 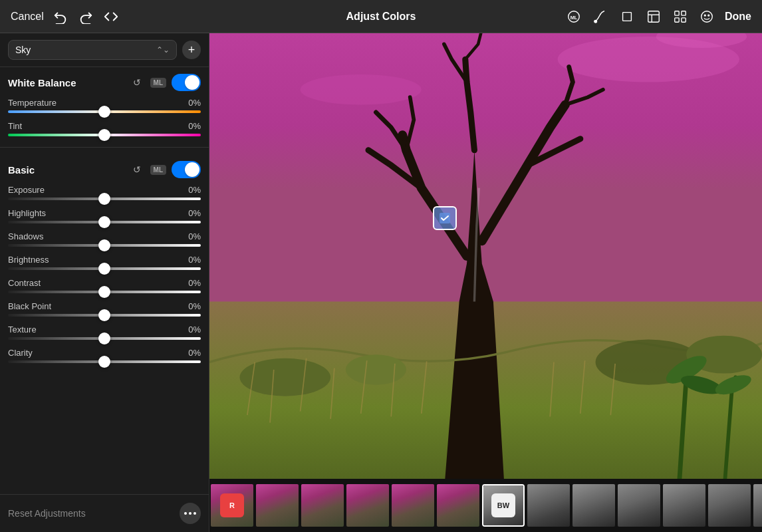 What do you see at coordinates (382, 17) in the screenshot?
I see `top-bar-center: Adjust Colors` at bounding box center [382, 17].